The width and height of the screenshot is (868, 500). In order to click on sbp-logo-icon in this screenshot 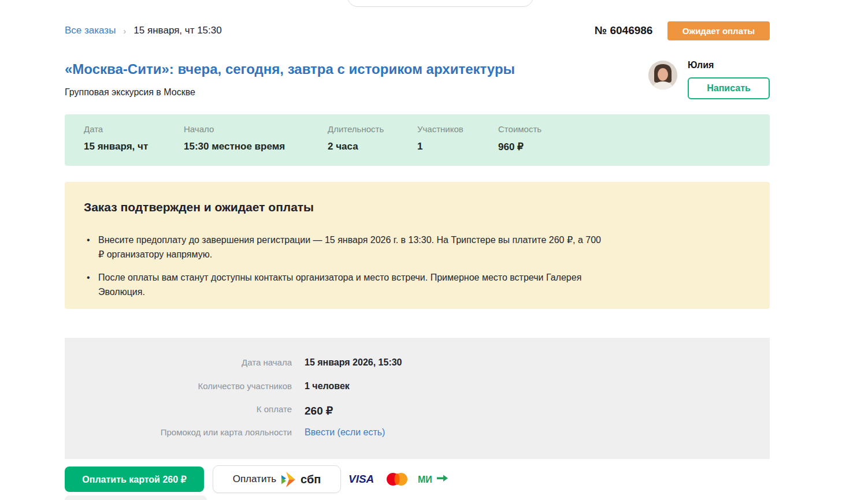, I will do `click(288, 479)`.